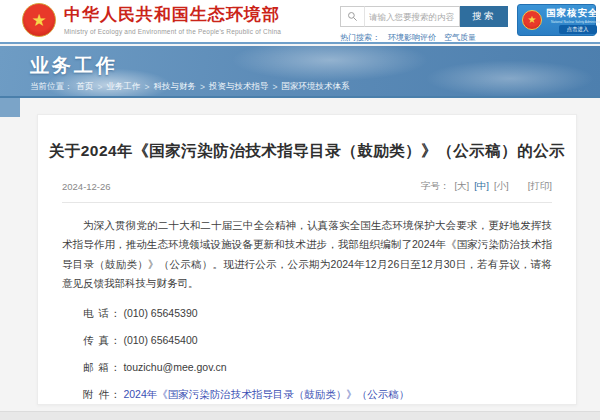 The image size is (600, 420). Describe the element at coordinates (102, 368) in the screenshot. I see `email-label: 邮 箱：` at that location.